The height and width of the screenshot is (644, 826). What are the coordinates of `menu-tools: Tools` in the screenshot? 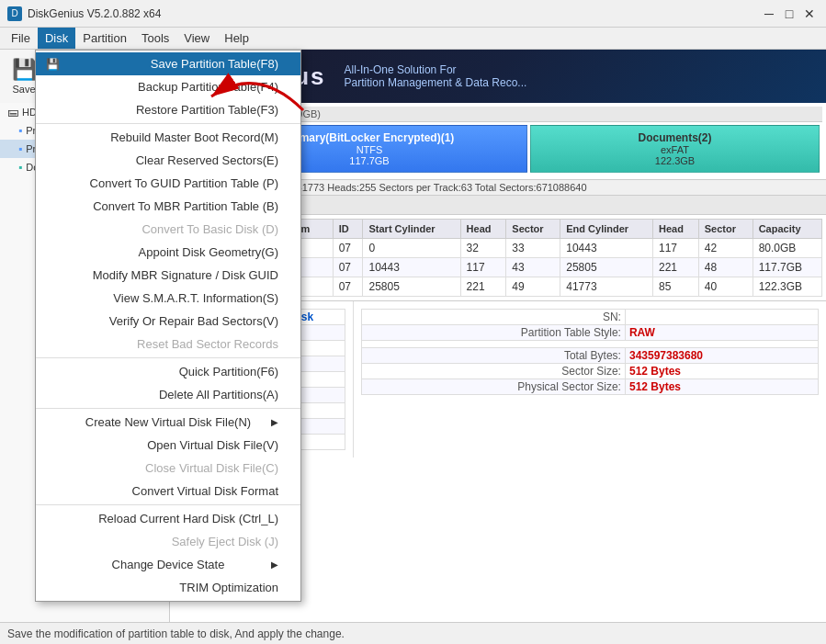 It's located at (155, 39).